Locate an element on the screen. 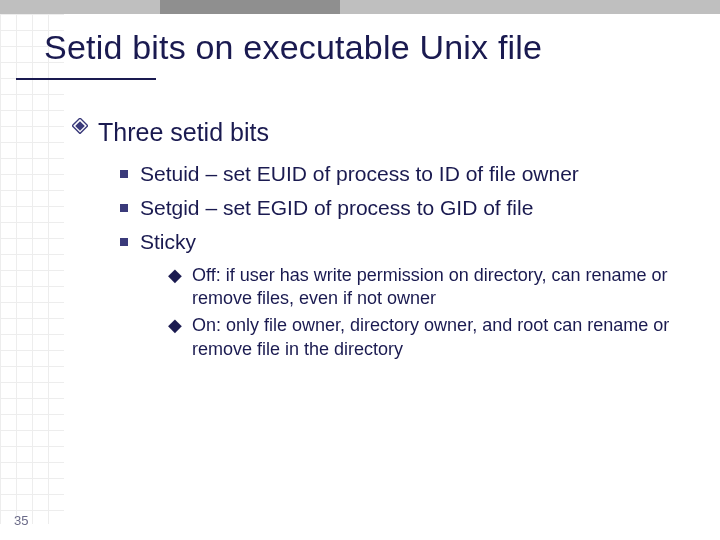  level2-text: Sticky is located at coordinates (168, 242).